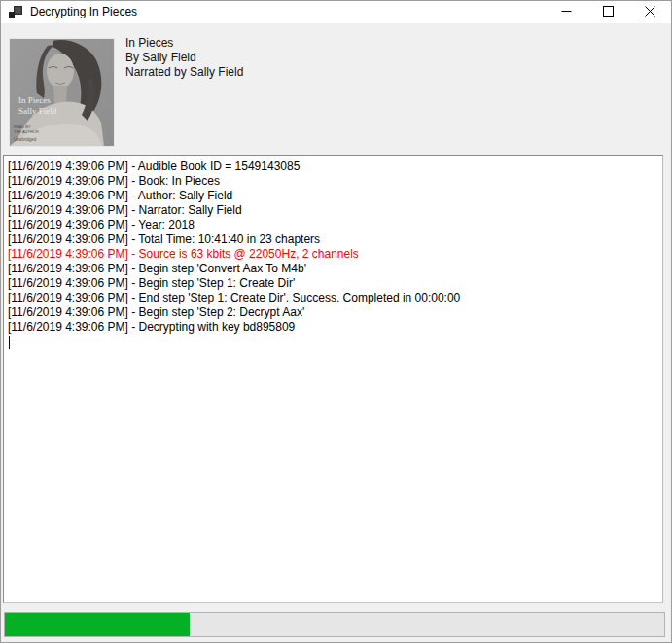 The width and height of the screenshot is (672, 643). What do you see at coordinates (335, 342) in the screenshot?
I see `text-caret` at bounding box center [335, 342].